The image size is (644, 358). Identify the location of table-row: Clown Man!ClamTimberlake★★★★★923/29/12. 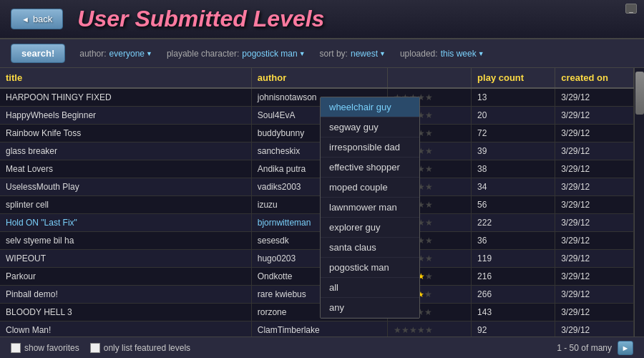
(317, 329).